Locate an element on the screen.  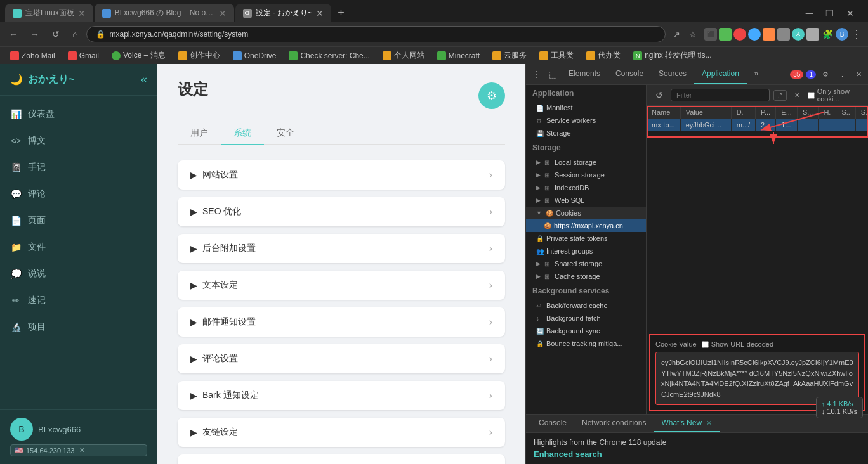
tab-elements: Elements is located at coordinates (584, 74).